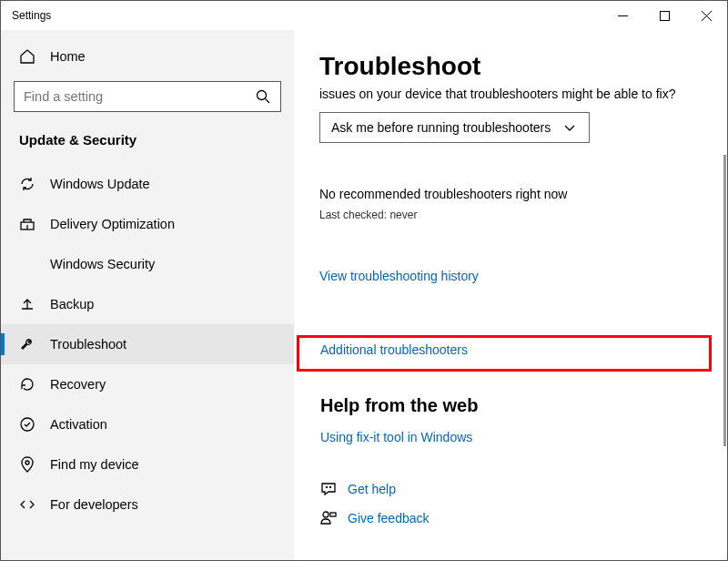 This screenshot has width=728, height=561. What do you see at coordinates (375, 518) in the screenshot?
I see `give-feedback-link: Give feedback` at bounding box center [375, 518].